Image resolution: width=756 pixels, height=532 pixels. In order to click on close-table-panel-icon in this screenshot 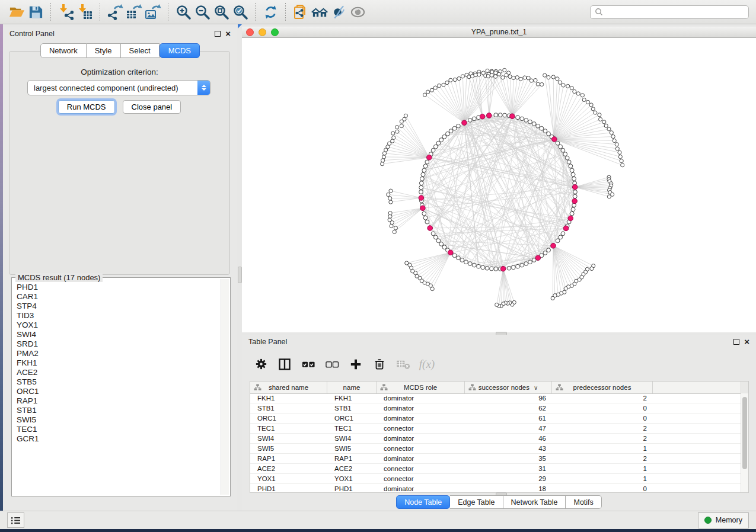, I will do `click(747, 342)`.